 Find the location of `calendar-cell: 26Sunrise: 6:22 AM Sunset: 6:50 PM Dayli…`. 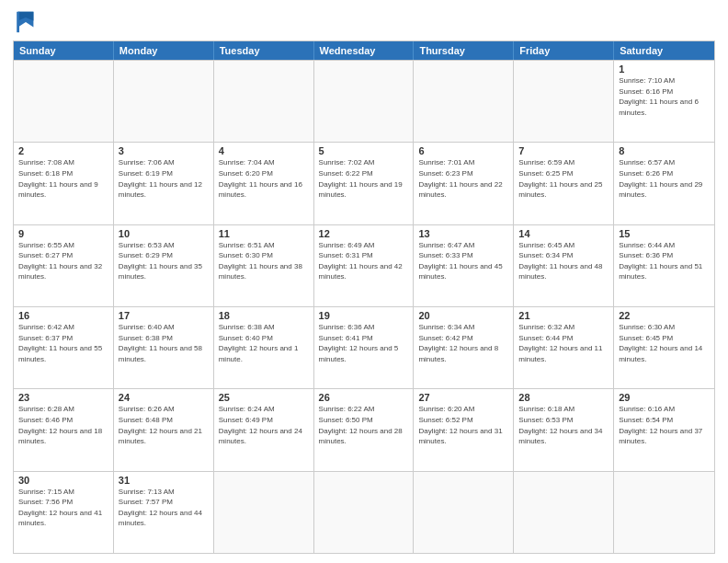

calendar-cell: 26Sunrise: 6:22 AM Sunset: 6:50 PM Dayli… is located at coordinates (364, 430).